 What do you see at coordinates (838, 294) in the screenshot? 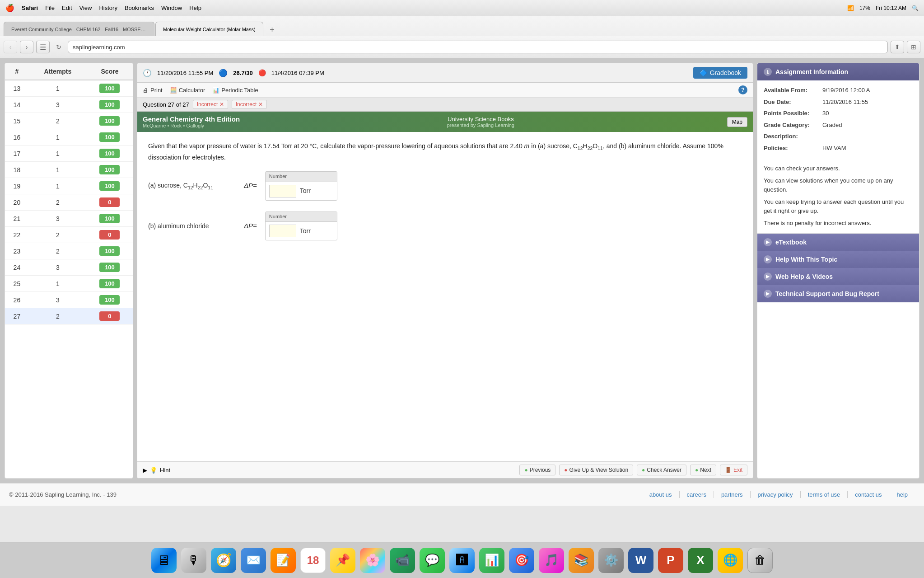
I see `tech-support-section: ▶ Technical Support and Bug Report` at bounding box center [838, 294].